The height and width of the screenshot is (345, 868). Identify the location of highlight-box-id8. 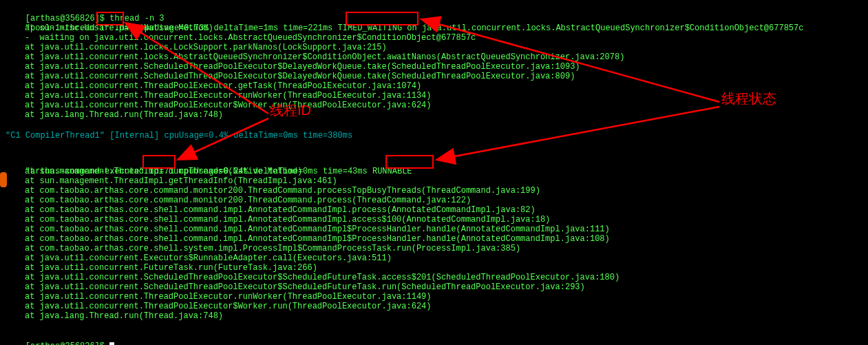
(110, 19).